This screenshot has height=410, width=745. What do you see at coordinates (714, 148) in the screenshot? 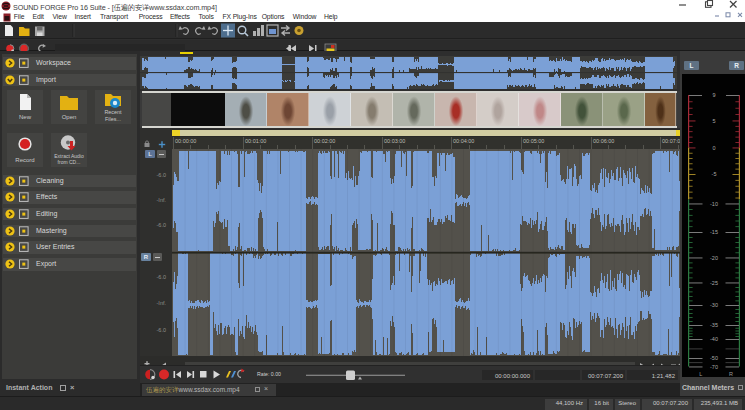
I see `svg-text: 0` at bounding box center [714, 148].